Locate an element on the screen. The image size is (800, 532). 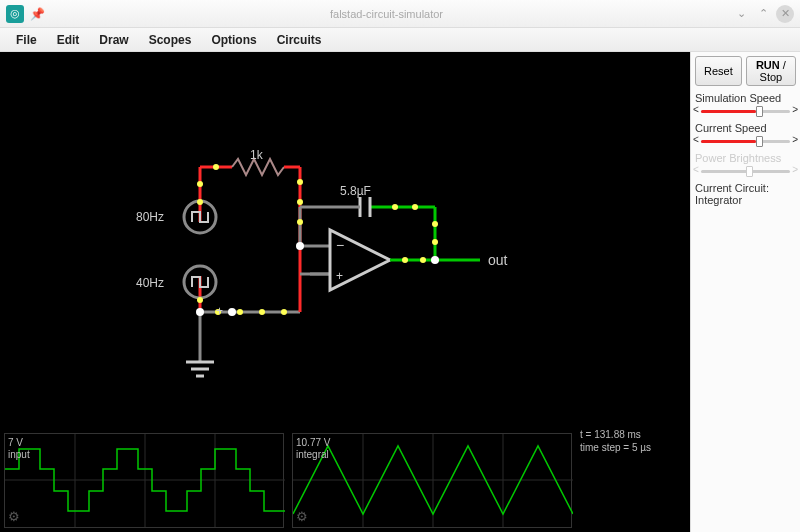
sim-speed-slider: Simulation Speed is located at coordinates (746, 104).